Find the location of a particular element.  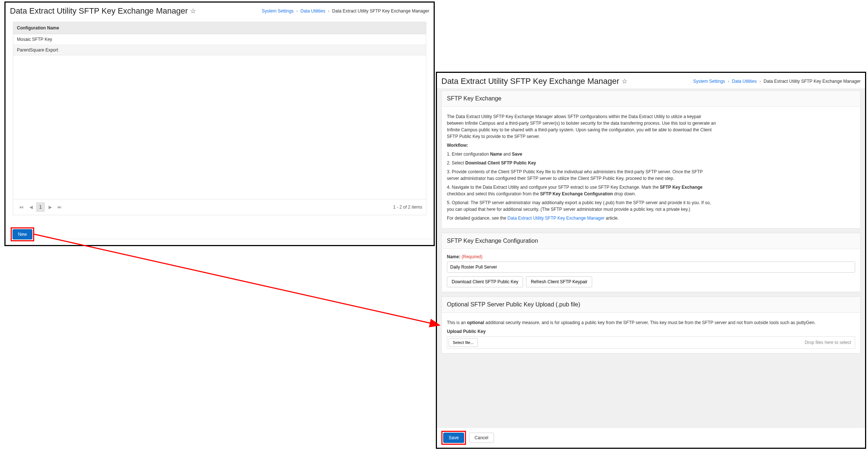

section-heading: SFTP Key Exchange Configuration is located at coordinates (651, 241).